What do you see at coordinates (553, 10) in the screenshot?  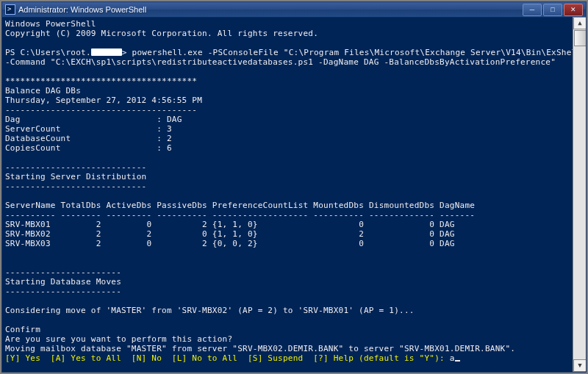 I see `maximize-button: □` at bounding box center [553, 10].